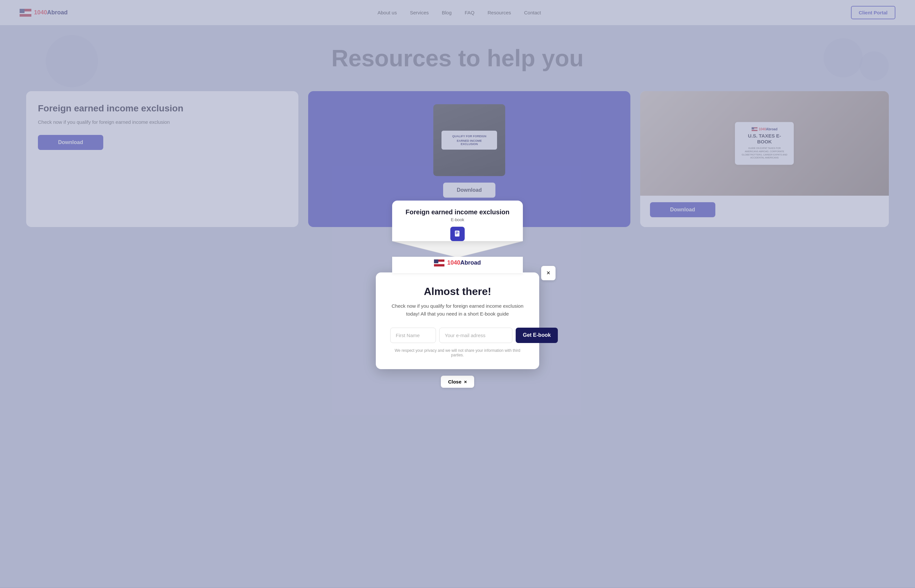  I want to click on modal-heading: Almost there!, so click(457, 292).